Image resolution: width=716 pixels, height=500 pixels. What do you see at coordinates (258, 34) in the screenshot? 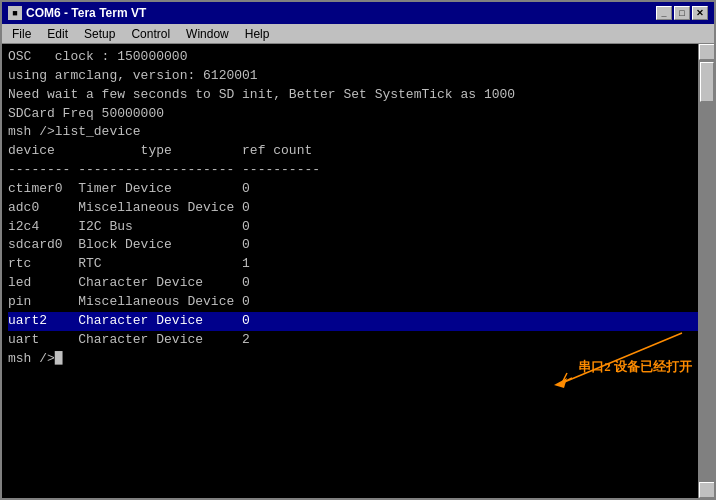
I see `menu-help: Help` at bounding box center [258, 34].